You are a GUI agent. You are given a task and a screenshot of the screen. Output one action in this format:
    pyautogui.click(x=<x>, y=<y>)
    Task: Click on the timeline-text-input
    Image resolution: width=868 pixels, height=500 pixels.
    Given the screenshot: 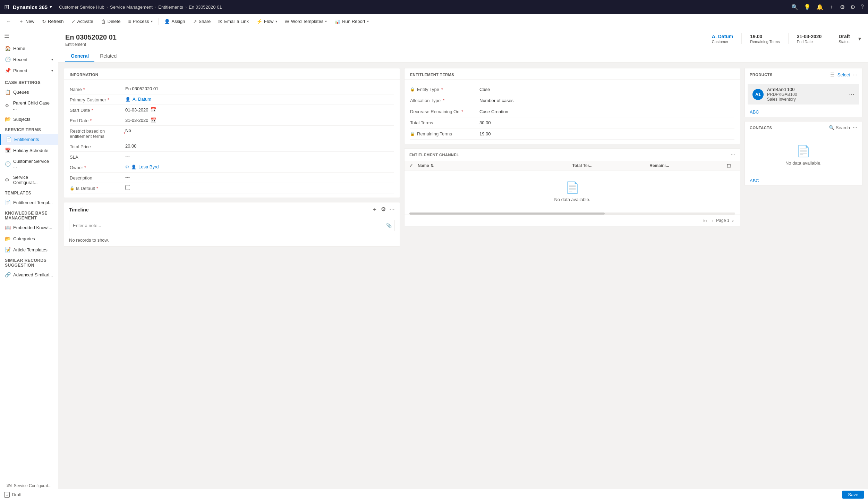 What is the action you would take?
    pyautogui.click(x=226, y=226)
    